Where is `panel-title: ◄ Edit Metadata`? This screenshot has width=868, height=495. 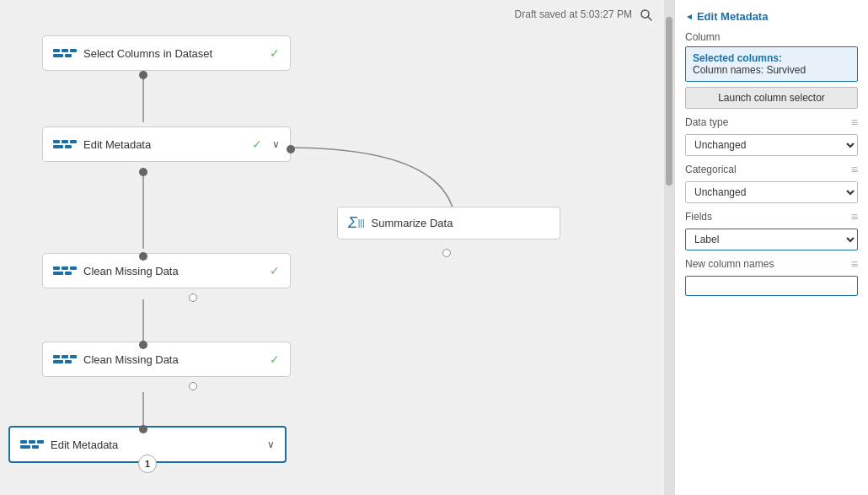 panel-title: ◄ Edit Metadata is located at coordinates (772, 17).